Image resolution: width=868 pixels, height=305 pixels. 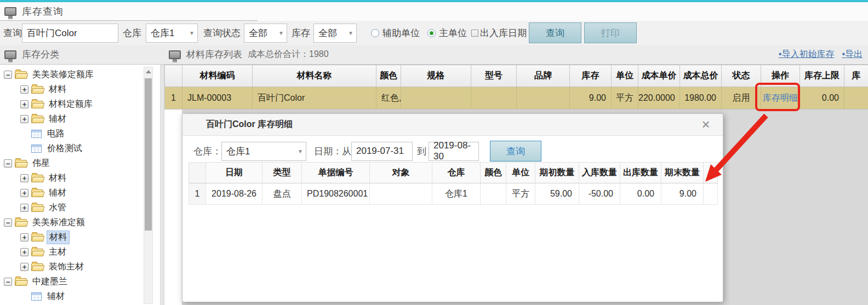 I want to click on col-material-code: 材料编码, so click(x=218, y=76).